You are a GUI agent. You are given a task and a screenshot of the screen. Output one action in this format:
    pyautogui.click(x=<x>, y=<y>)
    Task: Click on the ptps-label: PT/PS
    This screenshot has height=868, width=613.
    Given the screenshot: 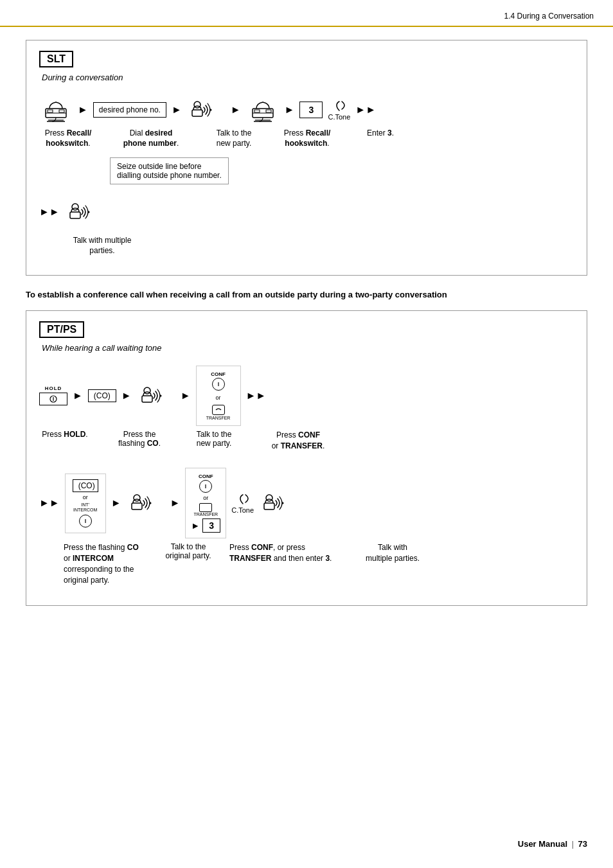 What is the action you would take?
    pyautogui.click(x=62, y=330)
    